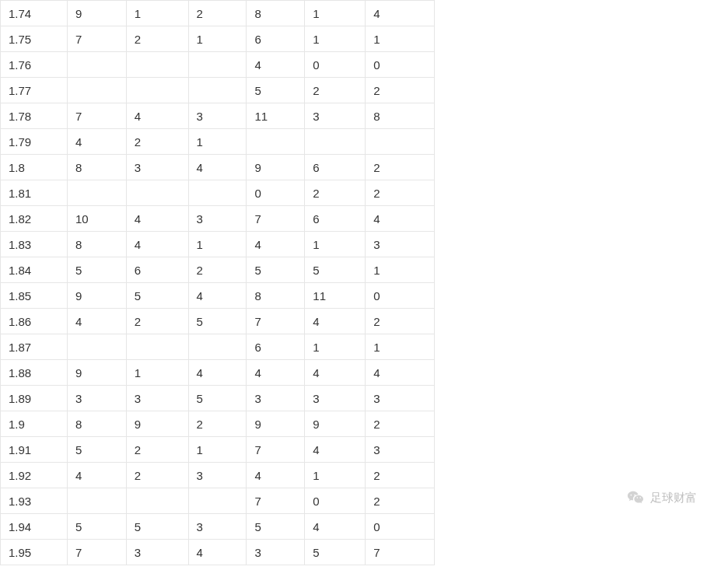 This screenshot has height=570, width=728. Describe the element at coordinates (662, 498) in the screenshot. I see `watermark: 足球财富` at that location.